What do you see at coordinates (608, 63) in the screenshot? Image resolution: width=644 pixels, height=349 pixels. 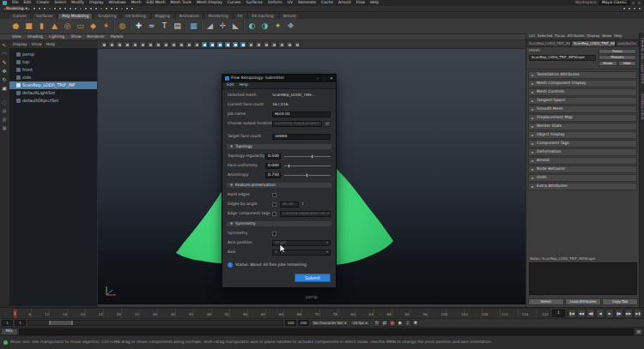 I see `show-button: Show` at bounding box center [608, 63].